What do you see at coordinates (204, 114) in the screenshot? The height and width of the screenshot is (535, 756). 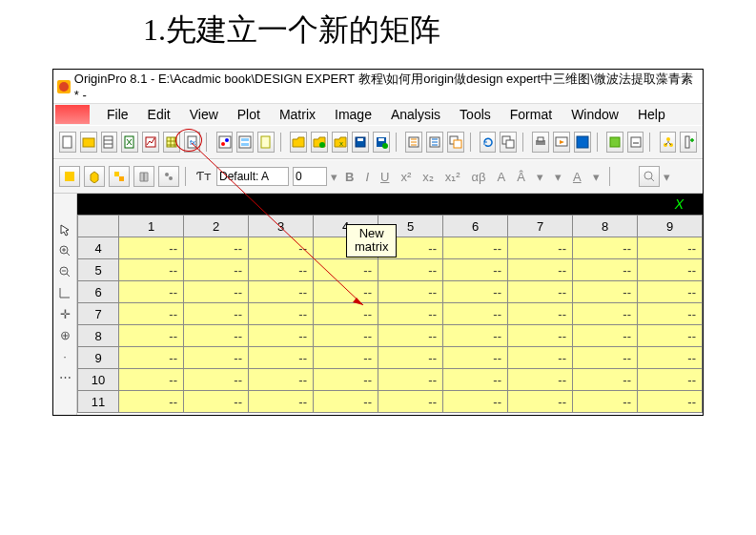 I see `menu-view: View` at bounding box center [204, 114].